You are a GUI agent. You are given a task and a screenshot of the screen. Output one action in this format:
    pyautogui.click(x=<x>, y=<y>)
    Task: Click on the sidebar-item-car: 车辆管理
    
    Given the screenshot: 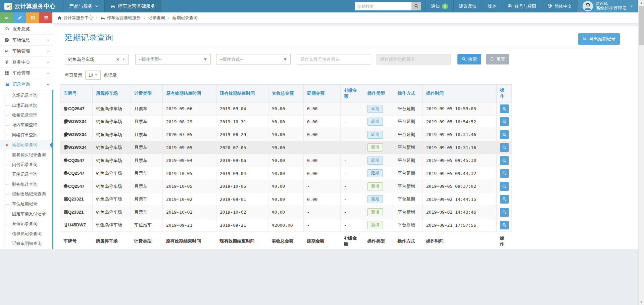 What is the action you would take?
    pyautogui.click(x=27, y=51)
    